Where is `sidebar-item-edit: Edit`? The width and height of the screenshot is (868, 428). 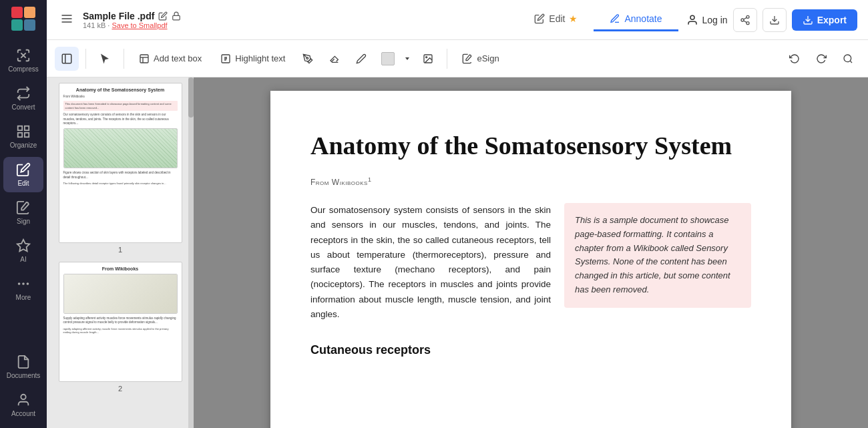 sidebar-item-edit: Edit is located at coordinates (23, 175).